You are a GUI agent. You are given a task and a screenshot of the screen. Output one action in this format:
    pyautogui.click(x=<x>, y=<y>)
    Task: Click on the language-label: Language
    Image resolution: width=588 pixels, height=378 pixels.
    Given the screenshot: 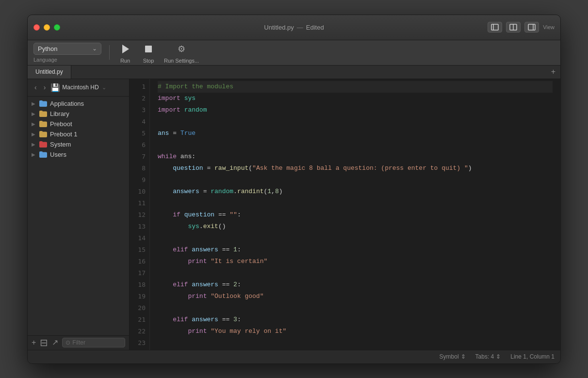 What is the action you would take?
    pyautogui.click(x=46, y=60)
    